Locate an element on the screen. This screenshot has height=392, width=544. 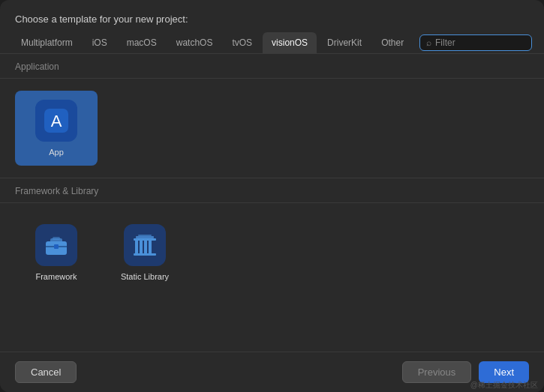
section-header-application: Application is located at coordinates (272, 66).